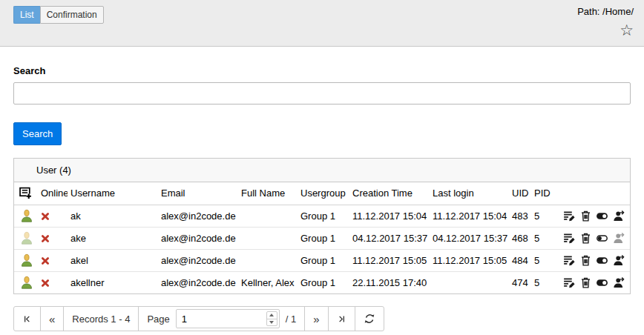 The image size is (644, 335). What do you see at coordinates (342, 319) in the screenshot?
I see `last-page-button` at bounding box center [342, 319].